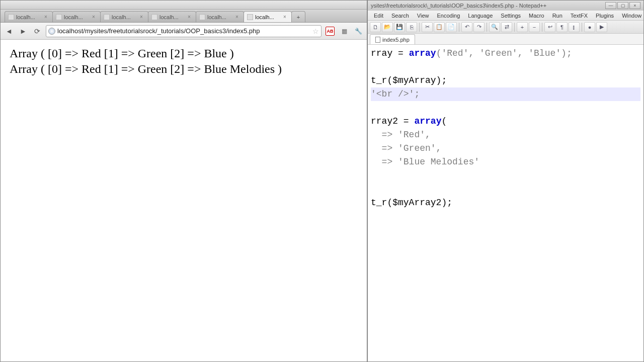 Image resolution: width=644 pixels, height=362 pixels. Describe the element at coordinates (298, 17) in the screenshot. I see `new-tab-button: +` at that location.